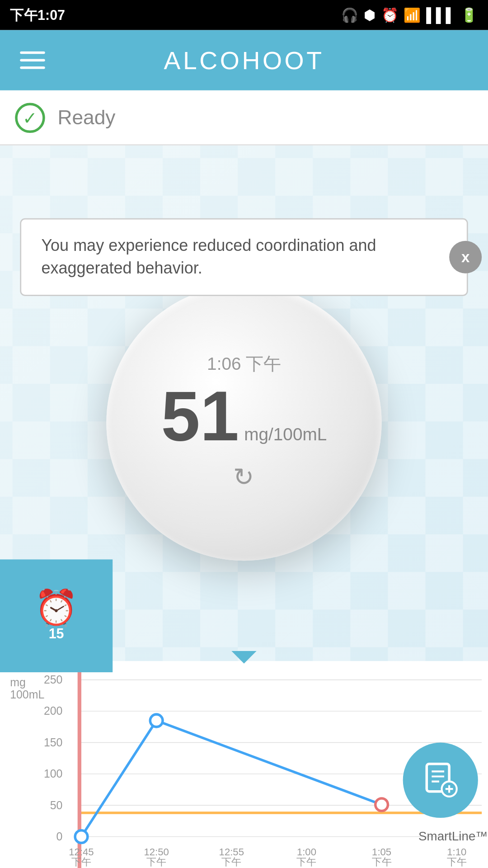 The image size is (488, 868). I want to click on refresh-button: ↻, so click(244, 476).